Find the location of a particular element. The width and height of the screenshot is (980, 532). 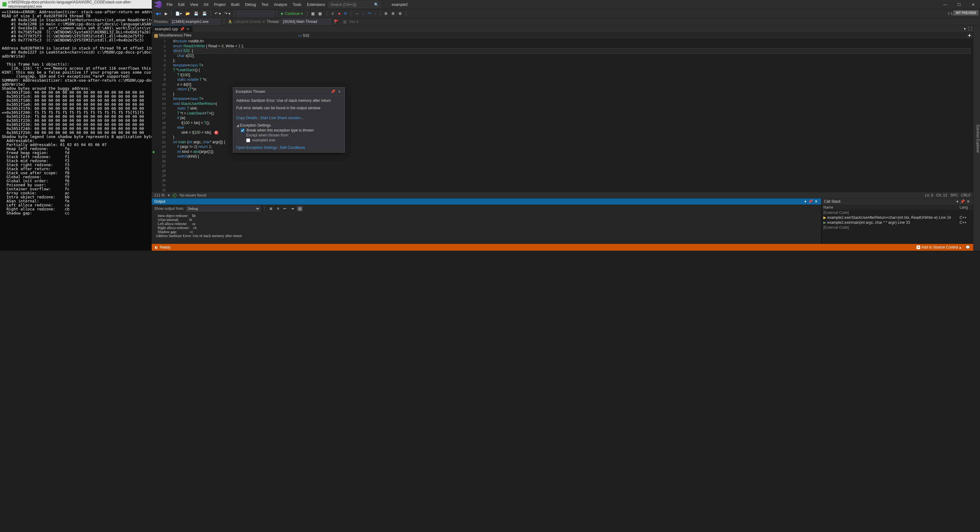

menu-git: Git is located at coordinates (206, 5).